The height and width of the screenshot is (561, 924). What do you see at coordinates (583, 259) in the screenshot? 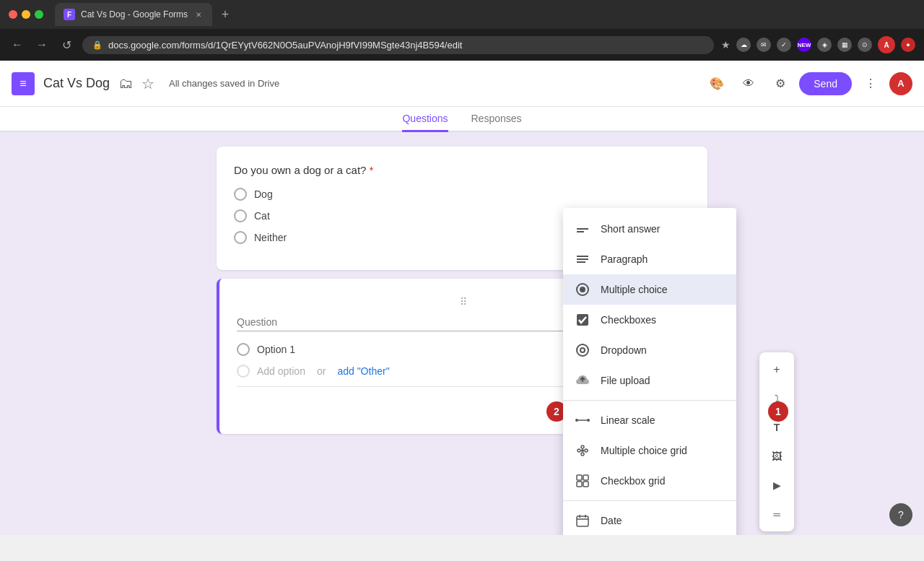
I see `paragraph-icon` at bounding box center [583, 259].